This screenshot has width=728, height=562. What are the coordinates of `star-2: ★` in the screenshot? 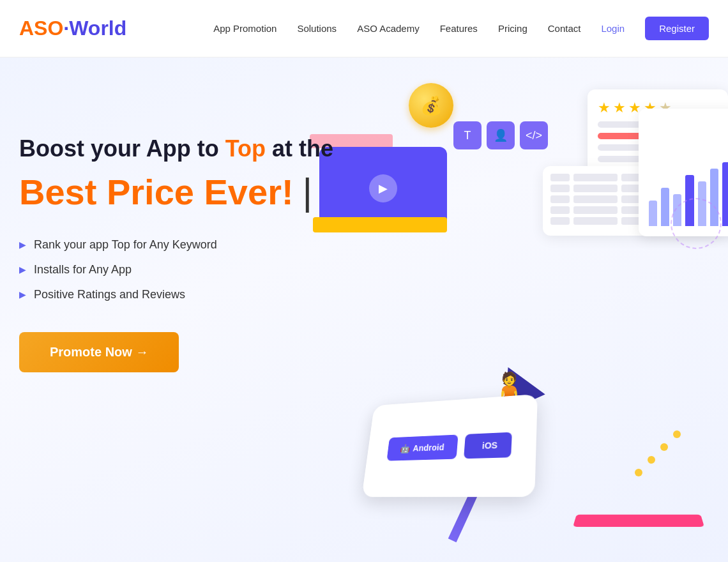 It's located at (619, 108).